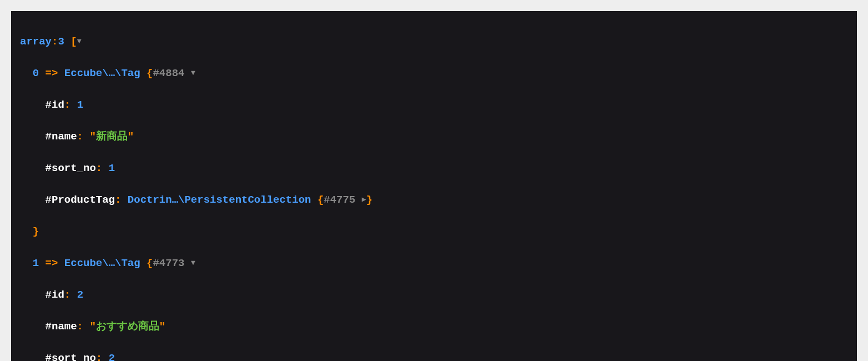 The width and height of the screenshot is (868, 361). What do you see at coordinates (220, 200) in the screenshot?
I see `class-name: Doctrin…\PersistentCollection` at bounding box center [220, 200].